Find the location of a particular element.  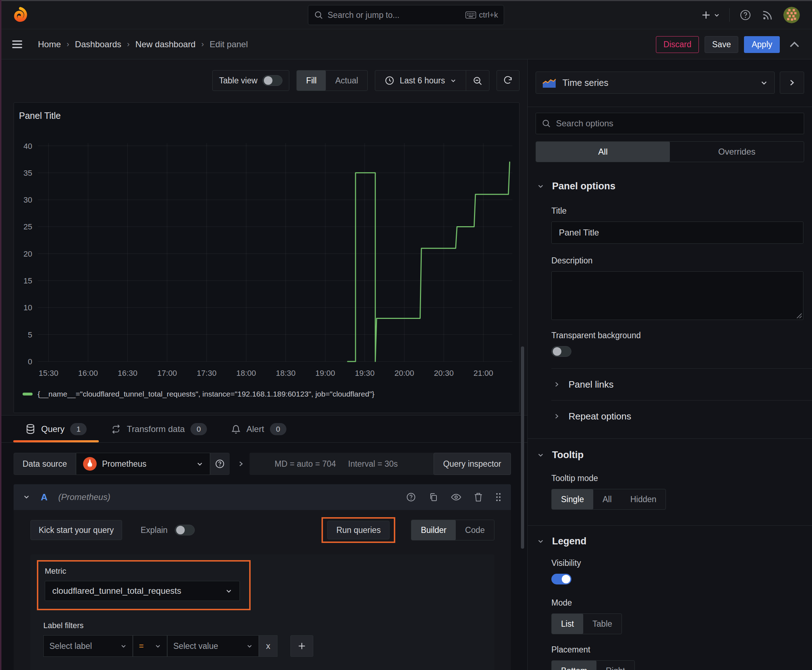

select-label-dropdown: Select label is located at coordinates (88, 646).